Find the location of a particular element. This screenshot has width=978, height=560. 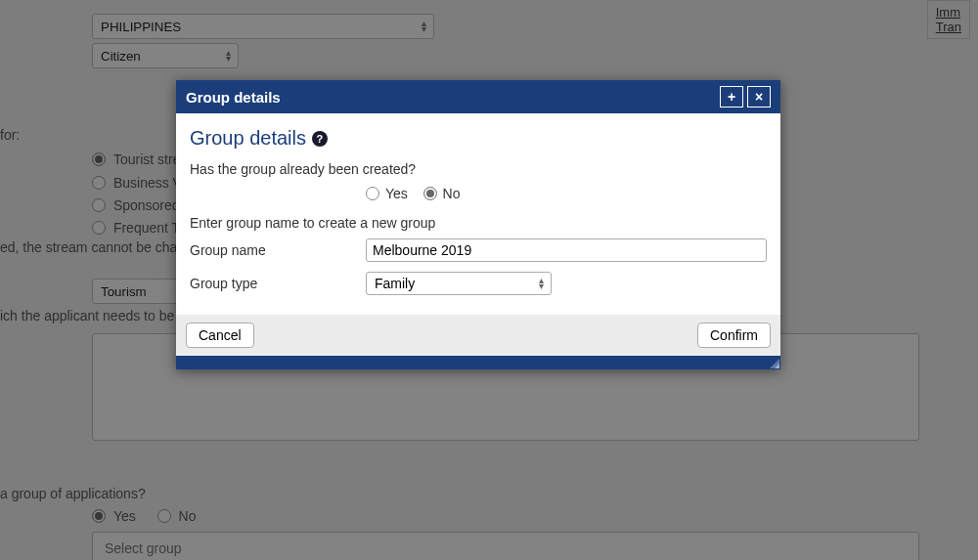

group-type-select: Family is located at coordinates (459, 283).